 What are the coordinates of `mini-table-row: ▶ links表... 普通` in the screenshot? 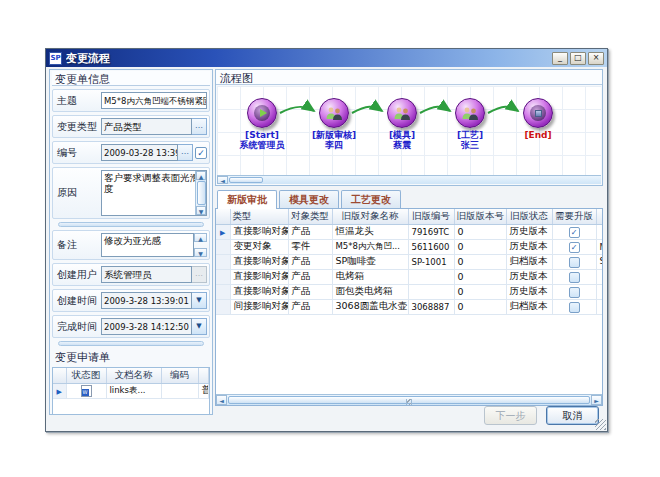 It's located at (131, 390).